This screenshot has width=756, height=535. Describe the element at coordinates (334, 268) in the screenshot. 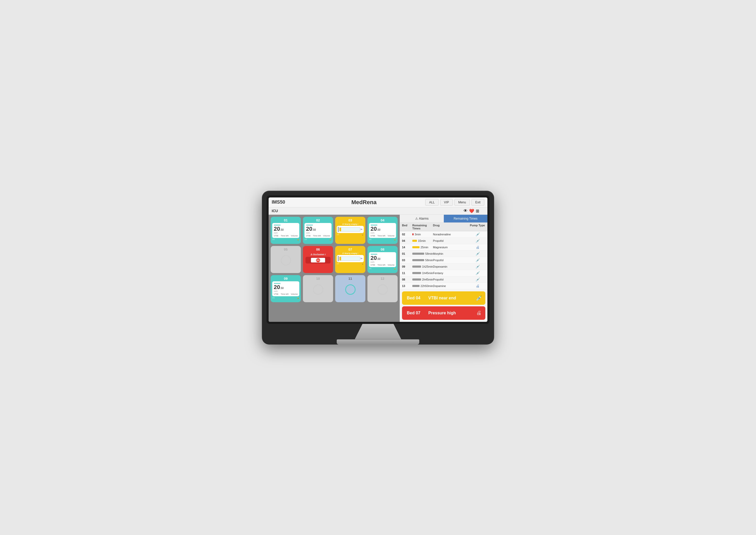

I see `bed-grid-area: 01 ◀◀◀◀◀ 20.50 ml/h VTBI Time left Volum…` at that location.